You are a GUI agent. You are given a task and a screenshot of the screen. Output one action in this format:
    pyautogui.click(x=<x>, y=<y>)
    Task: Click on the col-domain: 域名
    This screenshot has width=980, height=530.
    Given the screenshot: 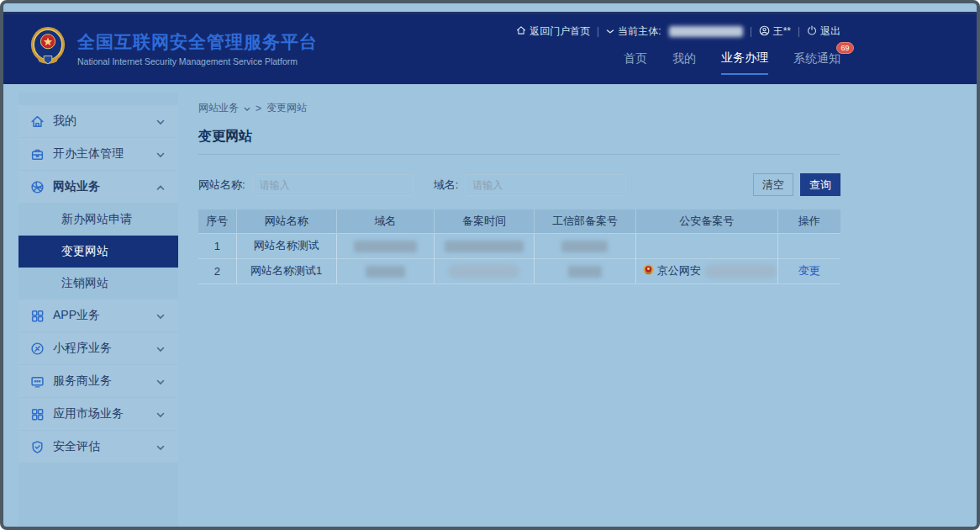 What is the action you would take?
    pyautogui.click(x=385, y=221)
    